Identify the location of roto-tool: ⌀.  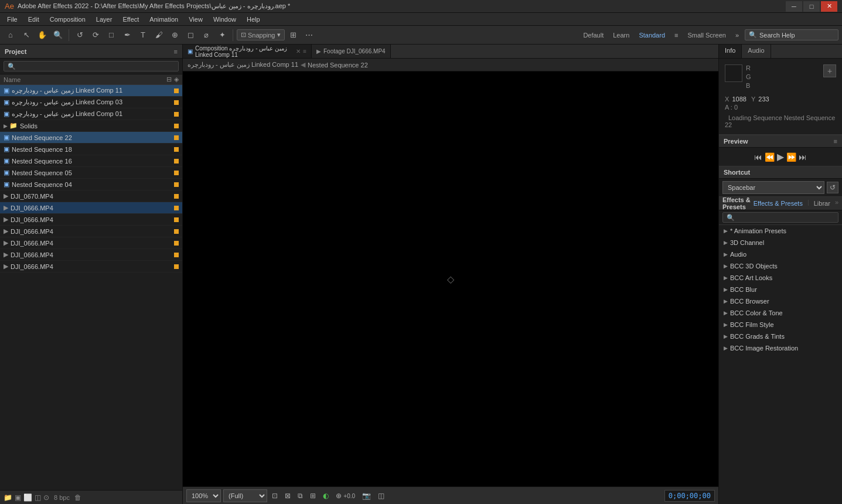
(206, 35).